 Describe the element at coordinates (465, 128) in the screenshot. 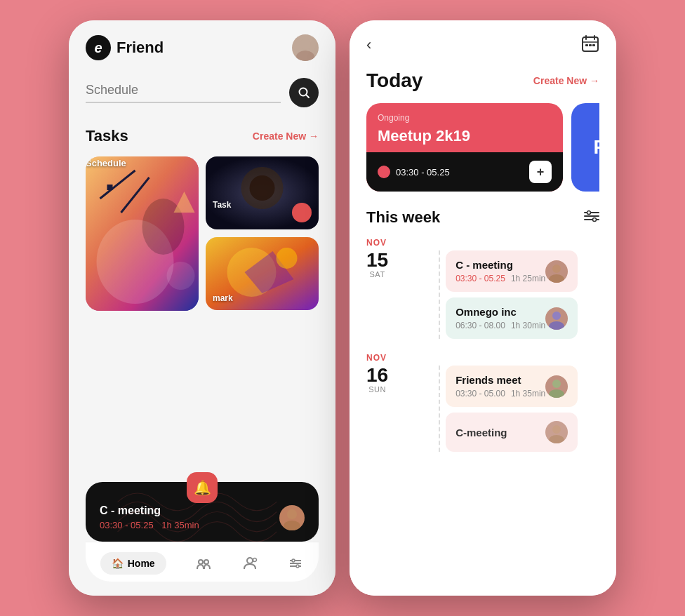

I see `ongoing-card-top: Ongoing Meetup 2k19` at that location.